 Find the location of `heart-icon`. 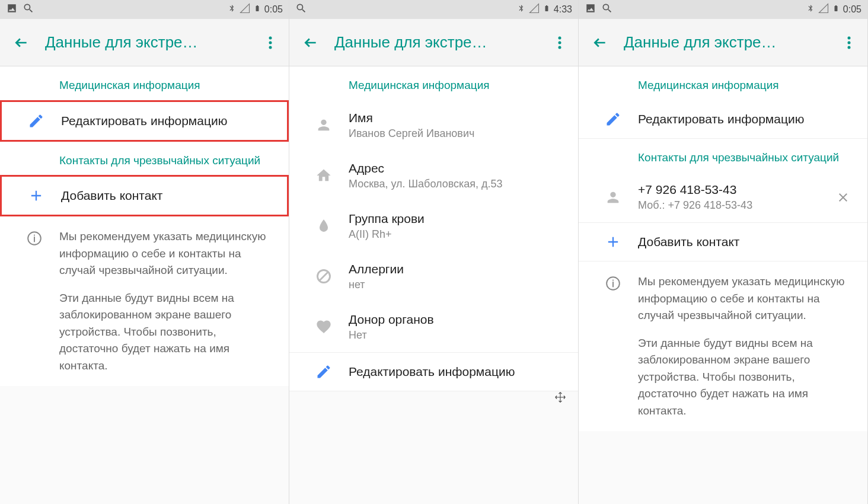

heart-icon is located at coordinates (324, 327).